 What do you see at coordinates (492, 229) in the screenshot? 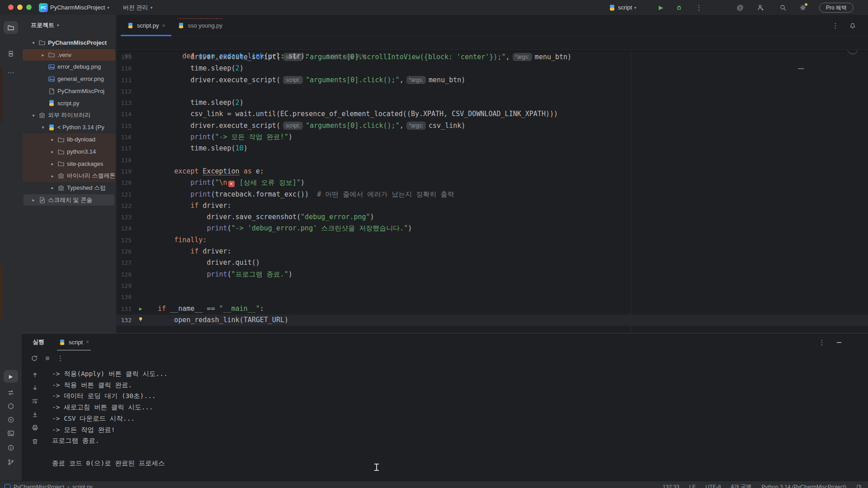
I see `code-line-124: 124 print("-> 'debug_error.png' 스크린샷을 저장…` at bounding box center [492, 229].